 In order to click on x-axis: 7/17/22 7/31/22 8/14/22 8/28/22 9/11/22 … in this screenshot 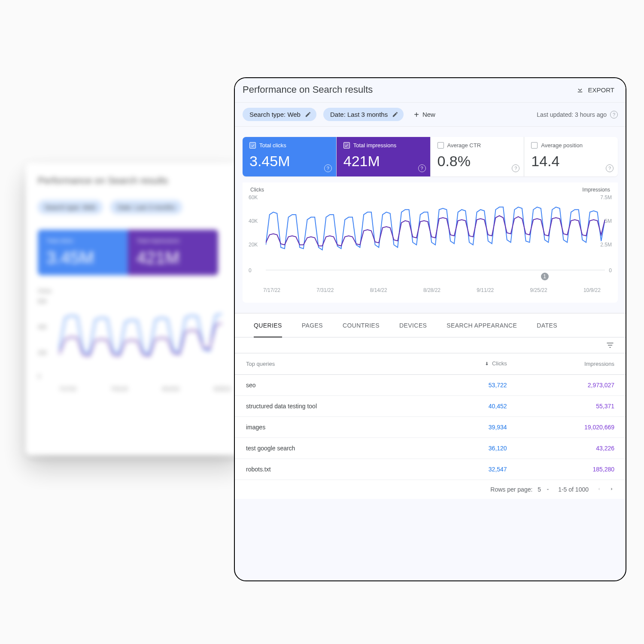, I will do `click(432, 290)`.